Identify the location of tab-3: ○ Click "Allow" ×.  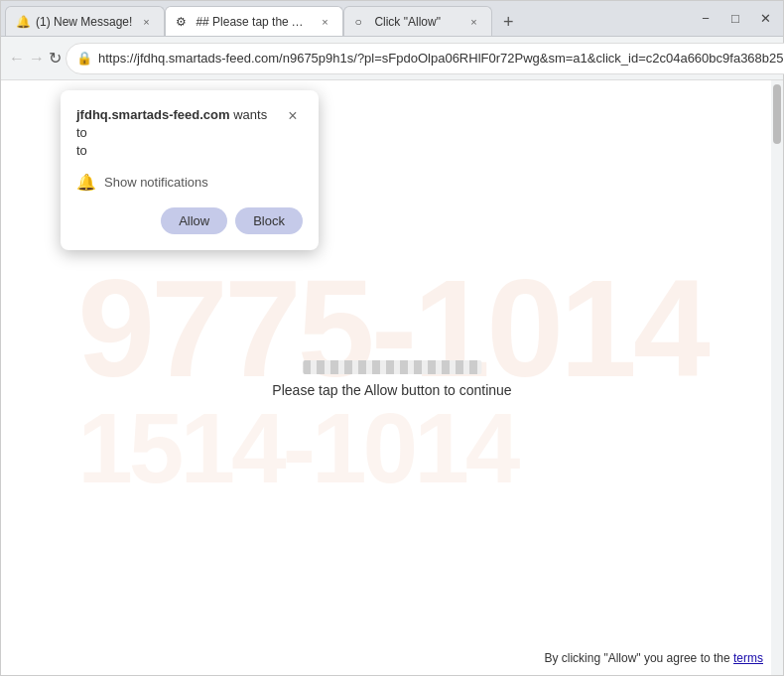
(418, 21).